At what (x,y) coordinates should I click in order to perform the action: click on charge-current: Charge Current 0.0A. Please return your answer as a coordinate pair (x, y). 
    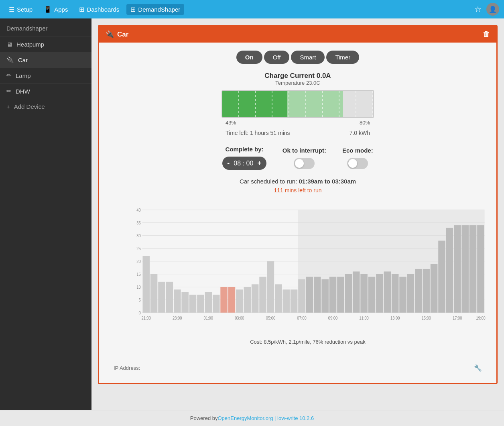
    Looking at the image, I should click on (298, 76).